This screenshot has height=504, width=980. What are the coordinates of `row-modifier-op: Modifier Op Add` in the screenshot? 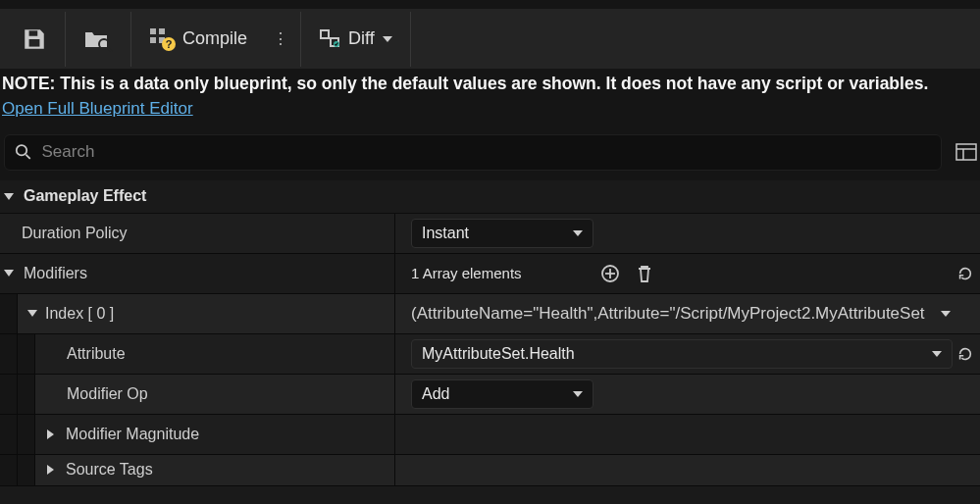 It's located at (490, 394).